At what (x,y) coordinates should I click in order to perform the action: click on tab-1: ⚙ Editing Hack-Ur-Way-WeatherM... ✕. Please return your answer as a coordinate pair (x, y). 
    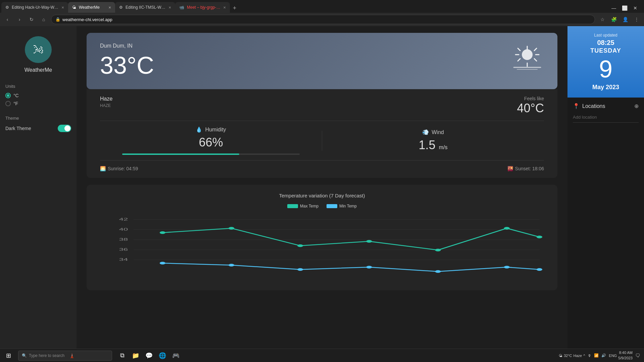
    Looking at the image, I should click on (35, 7).